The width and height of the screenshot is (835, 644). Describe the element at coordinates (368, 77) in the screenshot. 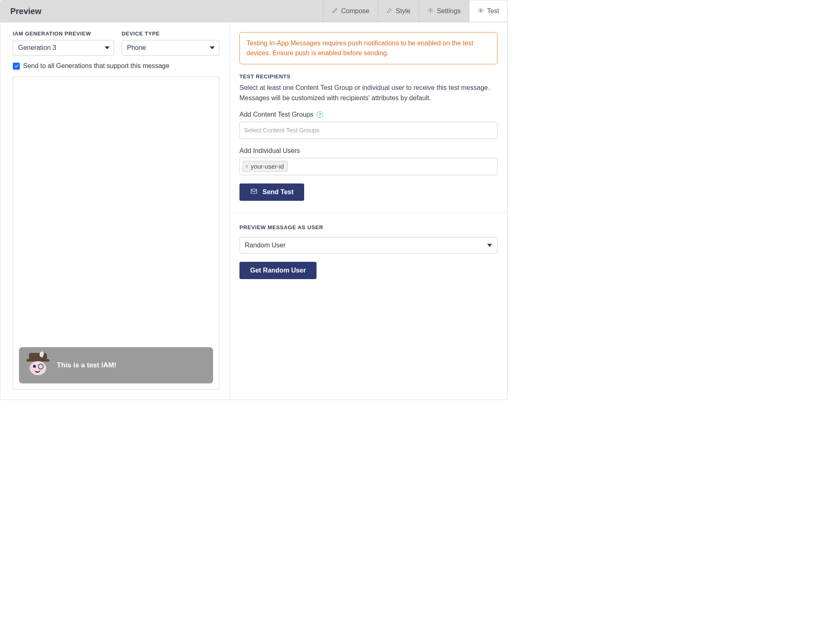

I see `test-recipients-heading: TEST RECIPIENTS` at that location.